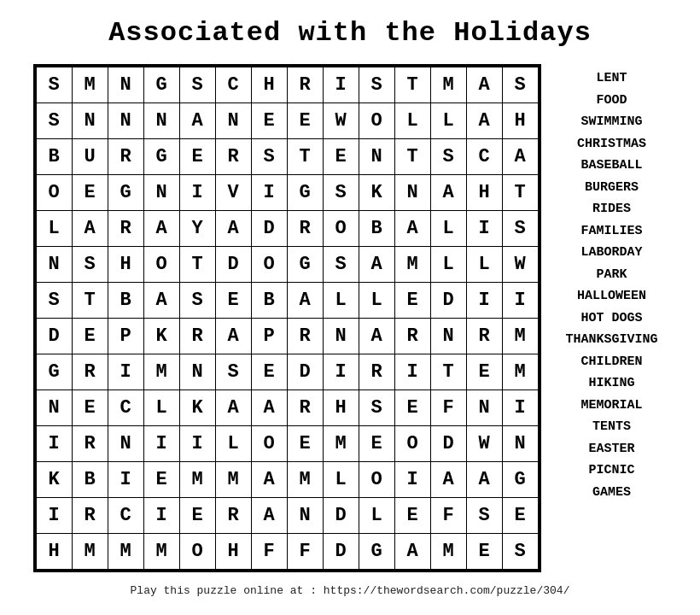 The image size is (700, 615). Describe the element at coordinates (90, 265) in the screenshot. I see `grid-cell-5-1: S` at that location.